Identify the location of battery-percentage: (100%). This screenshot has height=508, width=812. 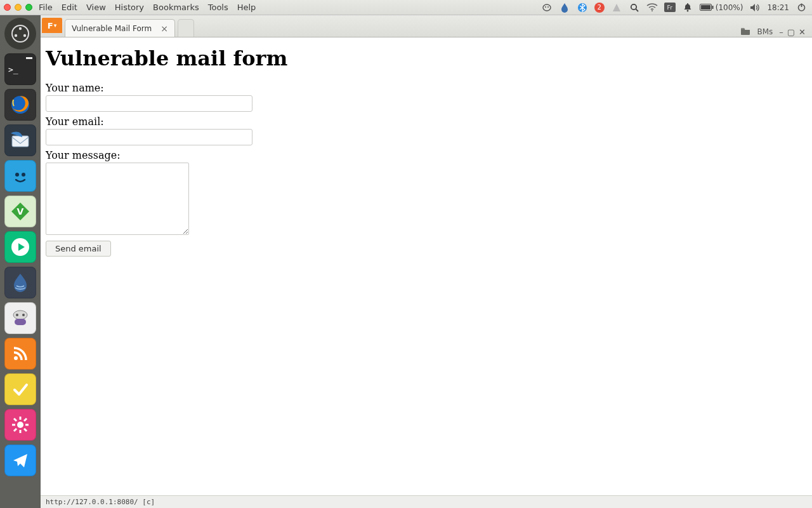
(730, 8).